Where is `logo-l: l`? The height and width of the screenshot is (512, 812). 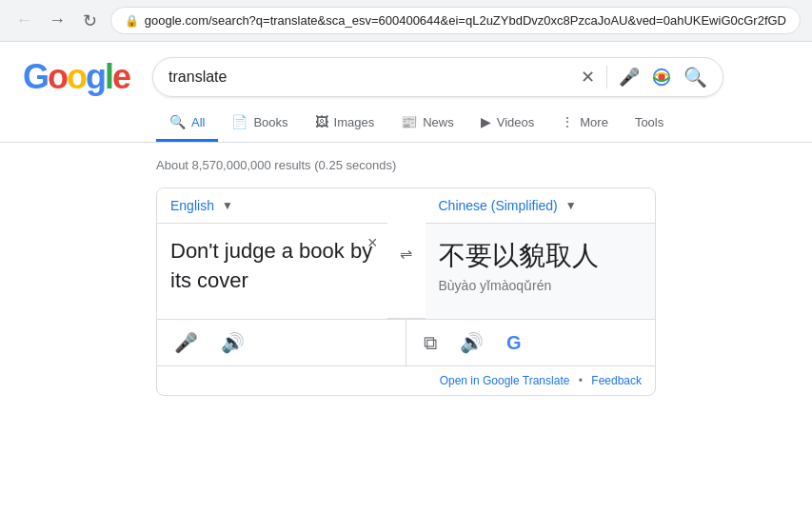 logo-l: l is located at coordinates (109, 76).